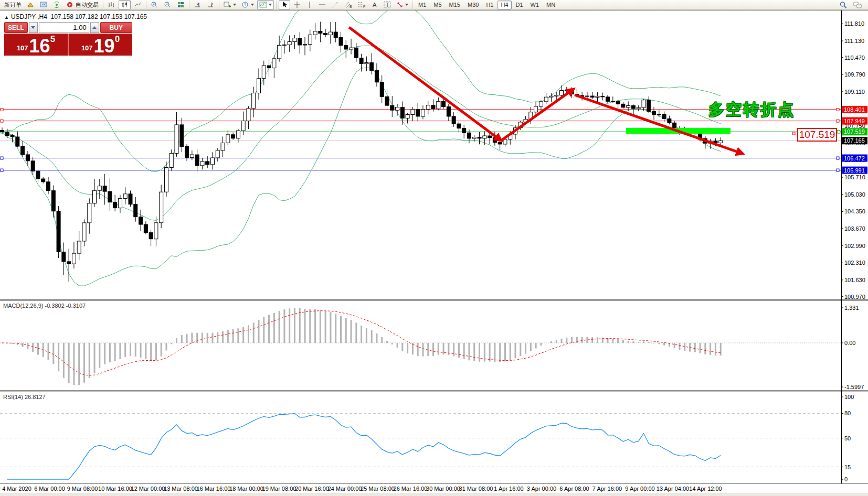 The image size is (868, 496). Describe the element at coordinates (422, 5) in the screenshot. I see `timeframe-m1: M1` at that location.